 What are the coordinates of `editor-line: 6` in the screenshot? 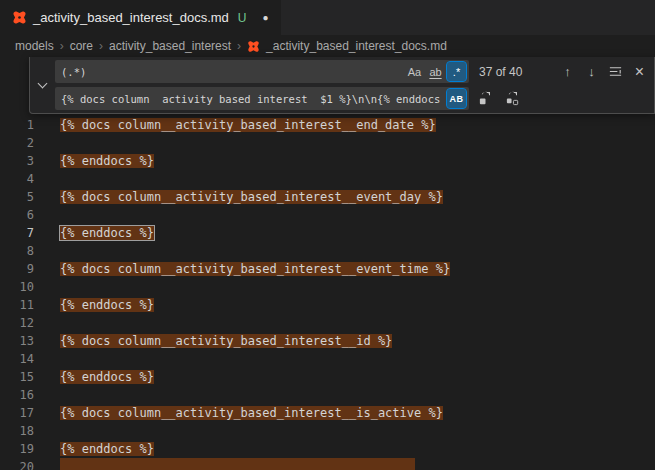 It's located at (328, 215).